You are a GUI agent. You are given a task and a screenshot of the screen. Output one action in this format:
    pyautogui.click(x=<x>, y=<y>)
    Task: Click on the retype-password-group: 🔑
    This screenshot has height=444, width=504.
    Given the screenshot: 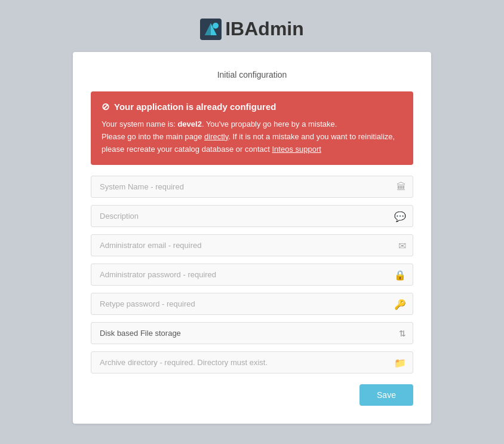 What is the action you would take?
    pyautogui.click(x=252, y=304)
    